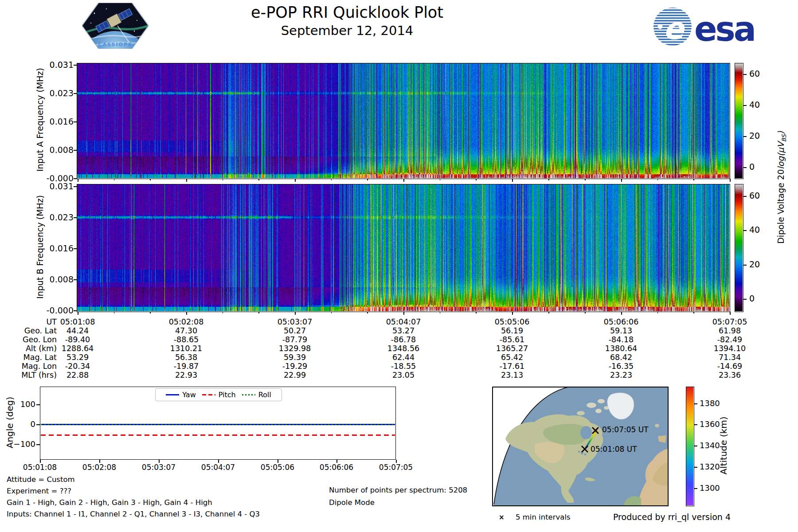 The width and height of the screenshot is (798, 532). Describe the element at coordinates (23, 444) in the screenshot. I see `angle-ytick-label: −100` at that location.